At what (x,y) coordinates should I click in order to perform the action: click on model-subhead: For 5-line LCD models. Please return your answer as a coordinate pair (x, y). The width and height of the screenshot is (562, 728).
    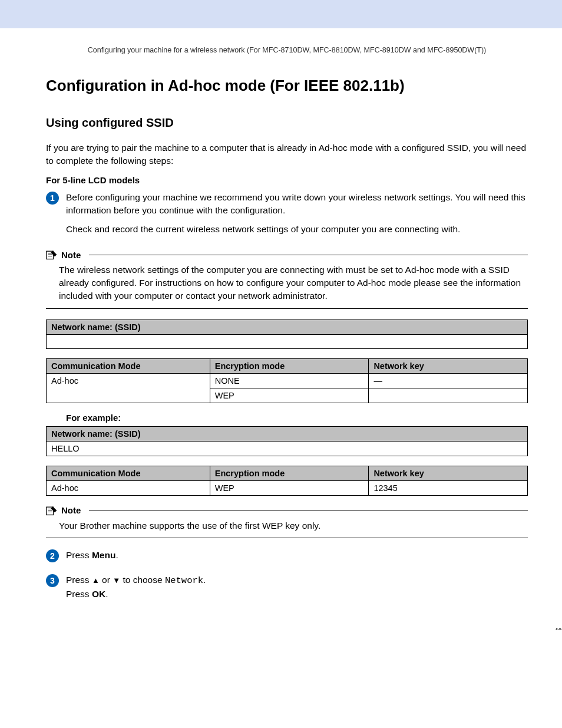
    Looking at the image, I should click on (287, 180).